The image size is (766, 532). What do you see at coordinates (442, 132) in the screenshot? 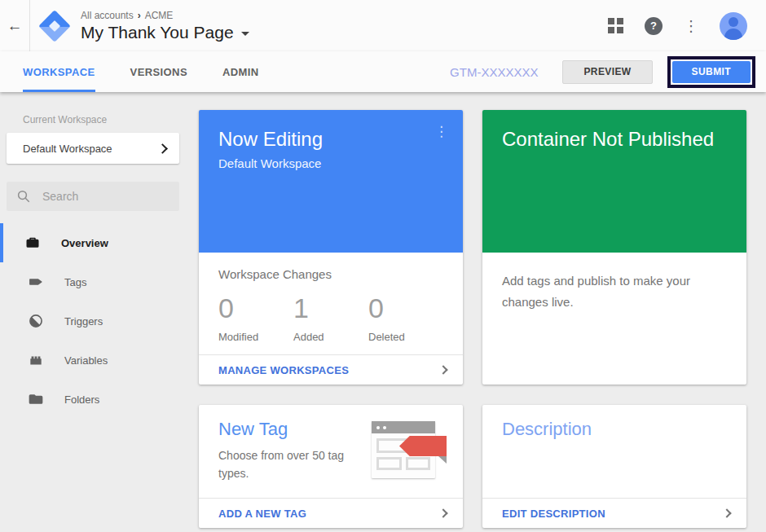
I see `card-menu-icon: ⋮` at bounding box center [442, 132].